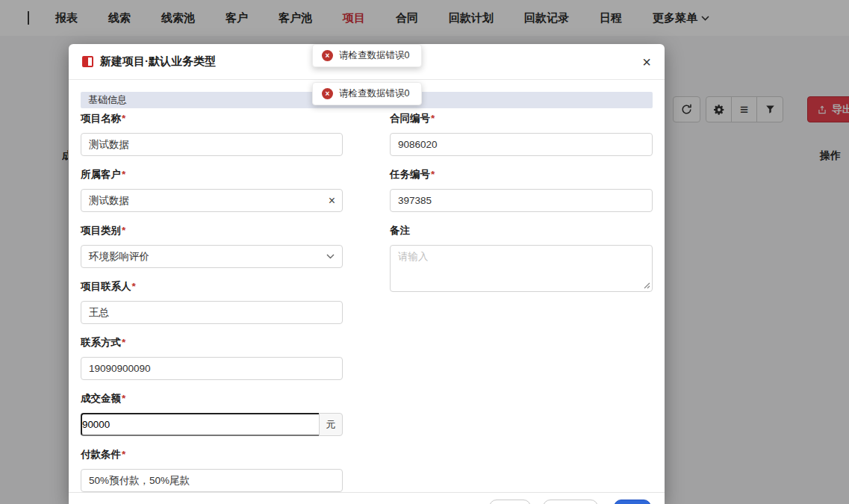  Describe the element at coordinates (212, 190) in the screenshot. I see `field-customer: 所属客户* ×` at that location.